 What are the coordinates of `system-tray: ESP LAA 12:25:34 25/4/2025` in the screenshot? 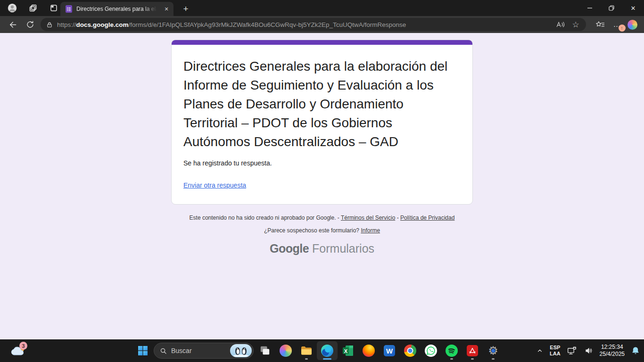 It's located at (588, 351).